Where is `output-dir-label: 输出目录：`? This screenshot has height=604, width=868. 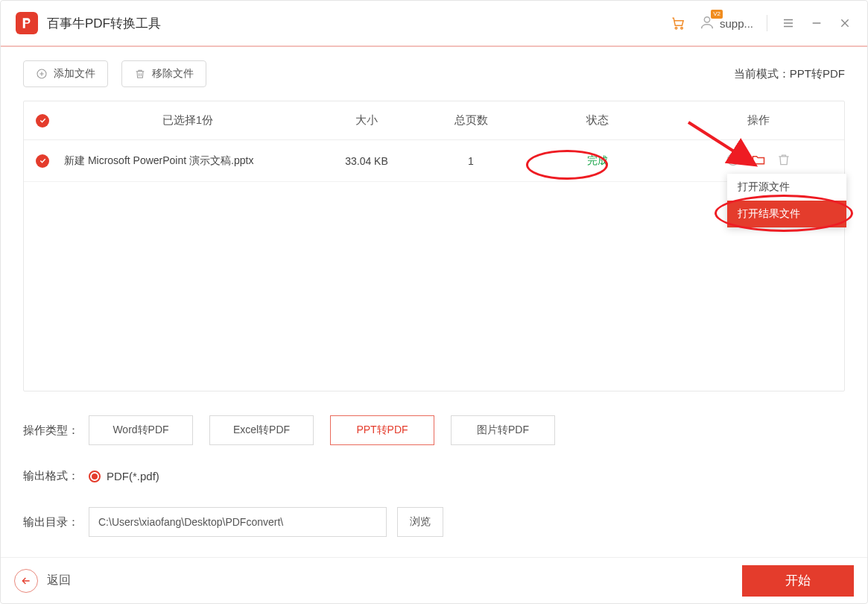
output-dir-label: 输出目录： is located at coordinates (56, 522).